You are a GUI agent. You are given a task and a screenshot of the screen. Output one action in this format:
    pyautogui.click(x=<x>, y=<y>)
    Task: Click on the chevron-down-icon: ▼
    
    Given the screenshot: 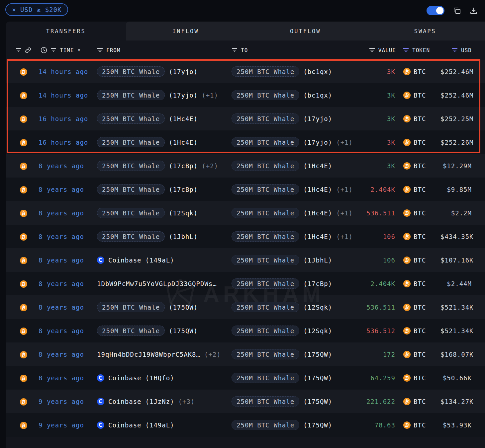 What is the action you would take?
    pyautogui.click(x=79, y=50)
    